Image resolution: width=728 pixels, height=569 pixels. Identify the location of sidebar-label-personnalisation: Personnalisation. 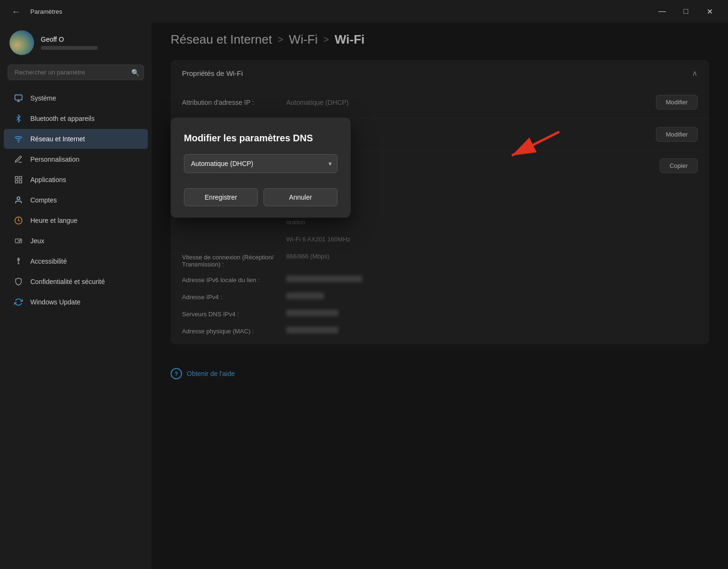
(55, 159).